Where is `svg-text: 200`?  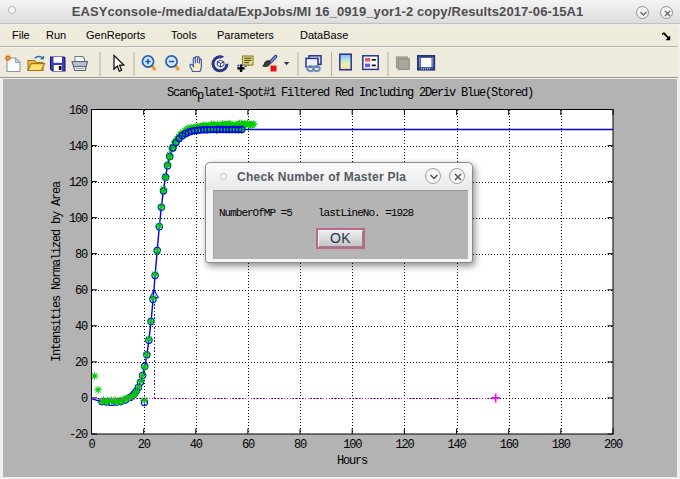
svg-text: 200 is located at coordinates (614, 445).